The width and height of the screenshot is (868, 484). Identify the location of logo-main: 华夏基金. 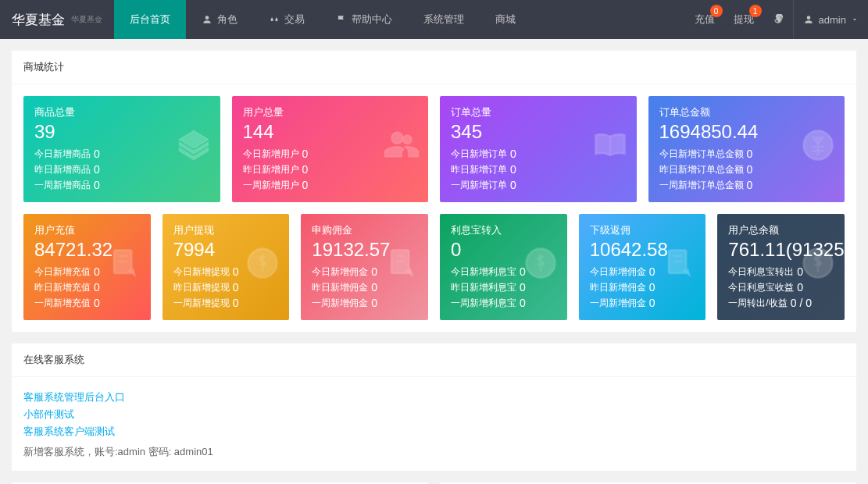
(38, 20).